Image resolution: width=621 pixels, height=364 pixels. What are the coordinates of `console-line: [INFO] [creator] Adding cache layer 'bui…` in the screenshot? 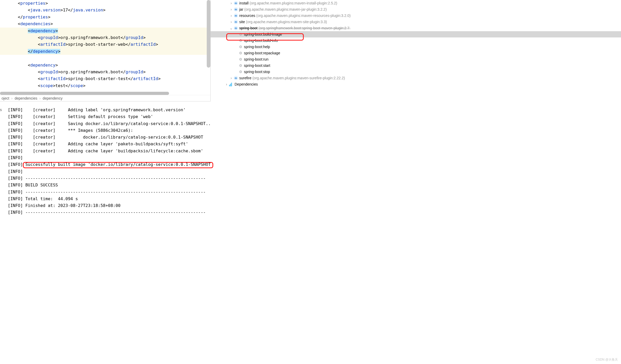 It's located at (109, 151).